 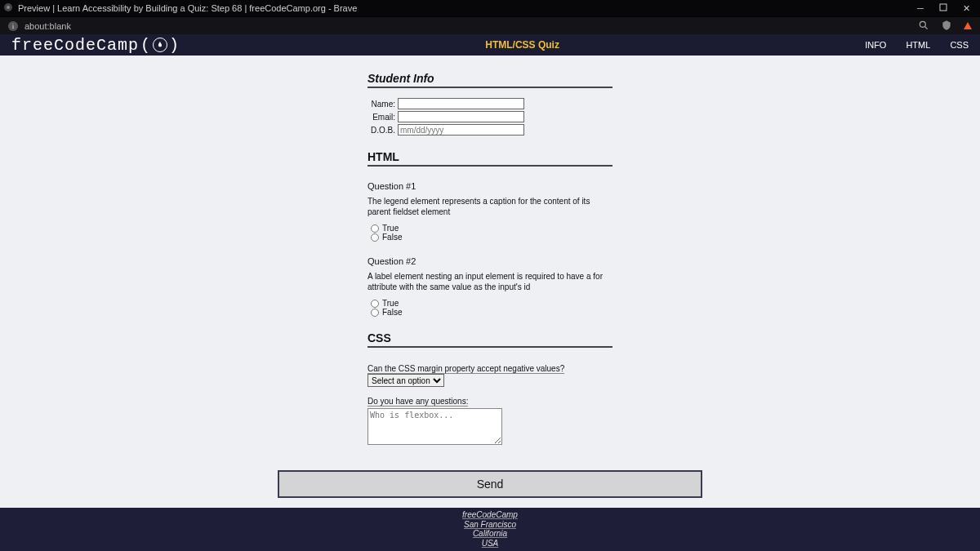 What do you see at coordinates (434, 426) in the screenshot?
I see `questions-textarea` at bounding box center [434, 426].